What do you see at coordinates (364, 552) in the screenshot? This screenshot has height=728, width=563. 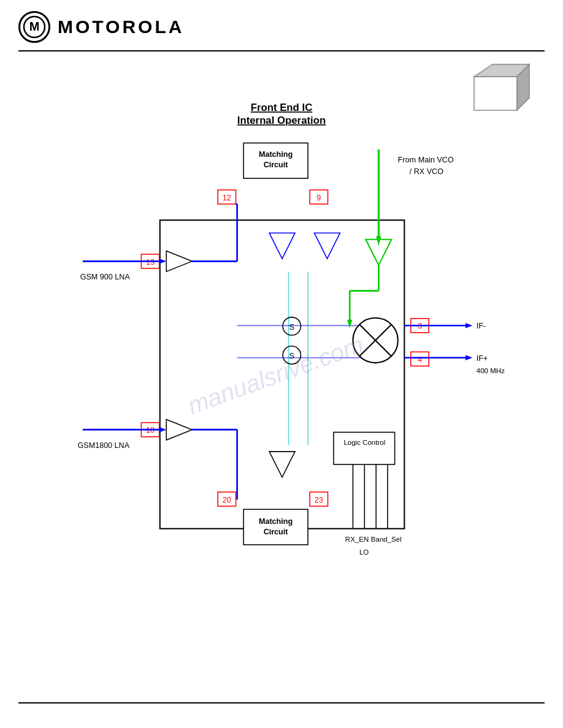 I see `lo-label: LO` at bounding box center [364, 552].